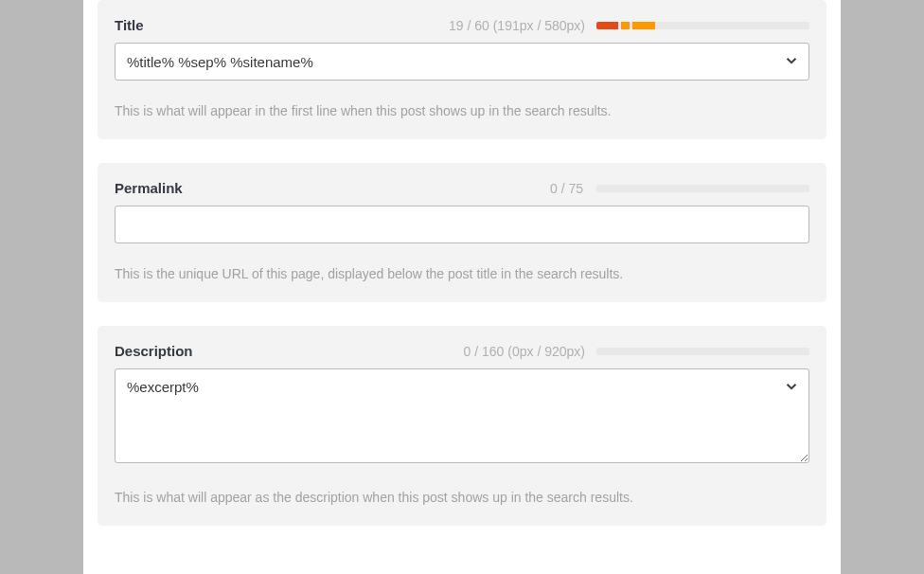 Image resolution: width=924 pixels, height=574 pixels. I want to click on description-progress-bar, so click(702, 351).